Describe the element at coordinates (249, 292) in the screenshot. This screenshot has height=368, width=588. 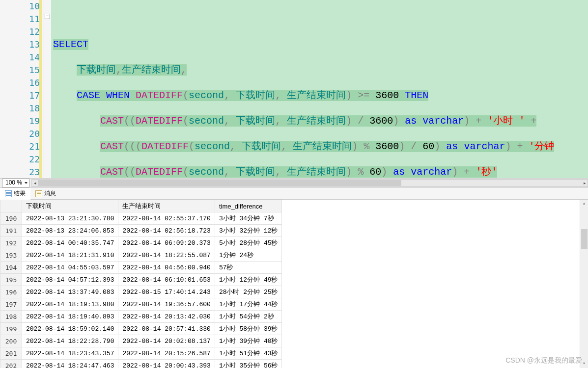
I see `cell-time-difference: 28小时 2分钟 25秒` at that location.